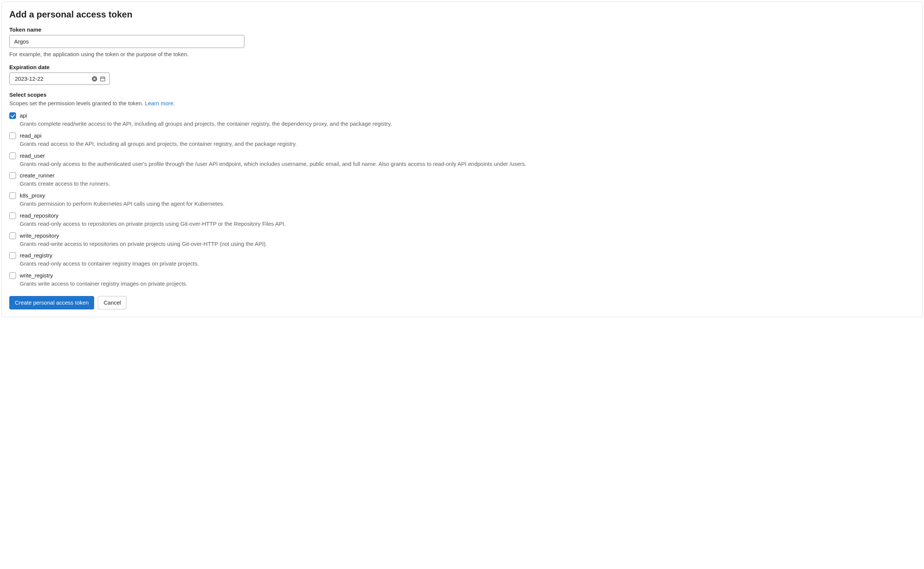 Image resolution: width=924 pixels, height=569 pixels. What do you see at coordinates (462, 29) in the screenshot?
I see `token-name-label: Token name` at bounding box center [462, 29].